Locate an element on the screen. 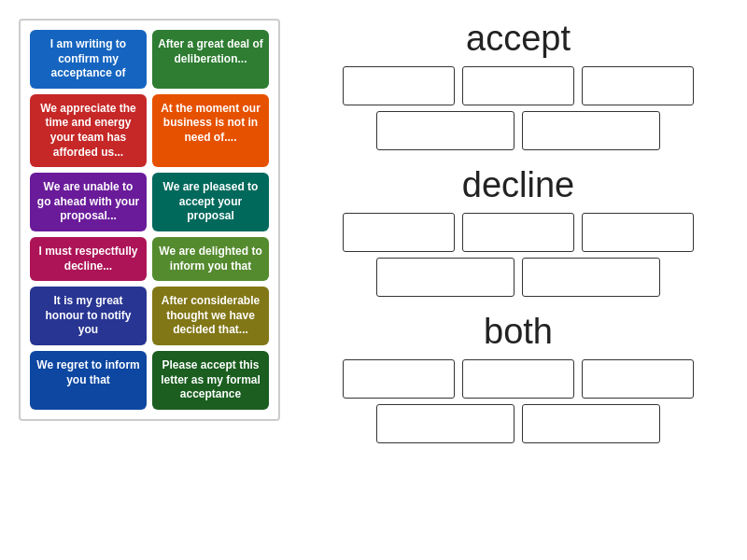 This screenshot has height=560, width=747. section-accept: accept is located at coordinates (518, 88).